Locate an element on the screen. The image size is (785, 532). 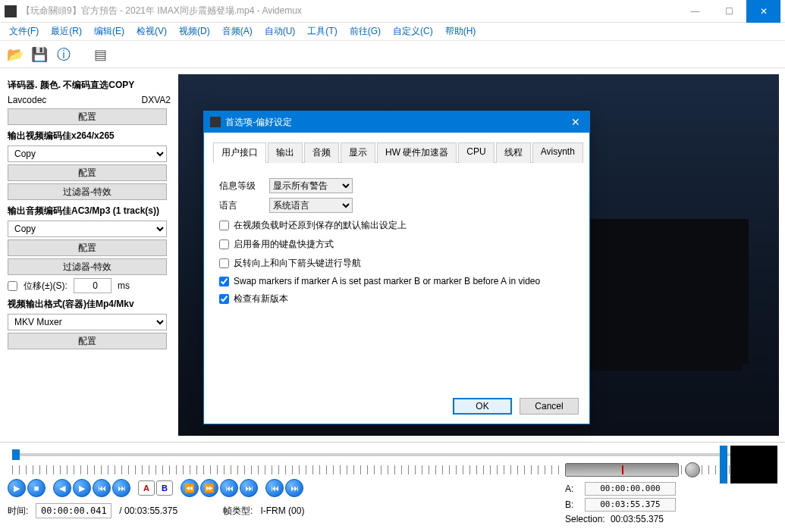
marker-b-label: B: is located at coordinates (573, 505).